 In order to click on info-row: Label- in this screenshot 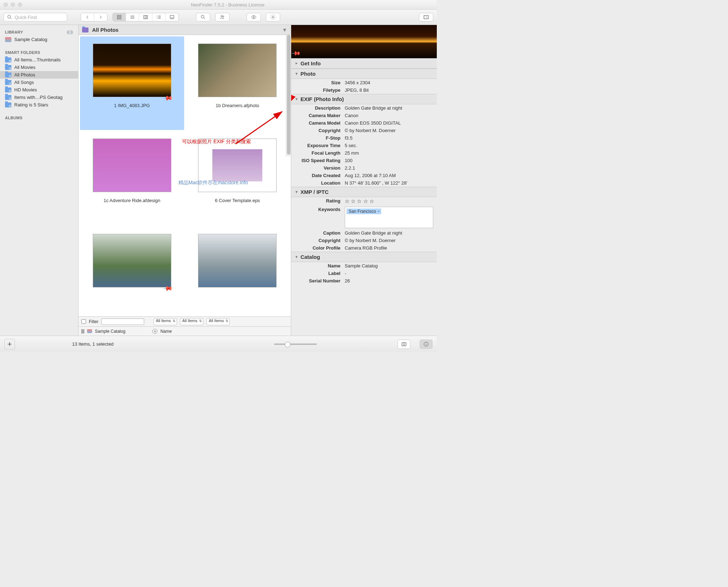, I will do `click(364, 274)`.